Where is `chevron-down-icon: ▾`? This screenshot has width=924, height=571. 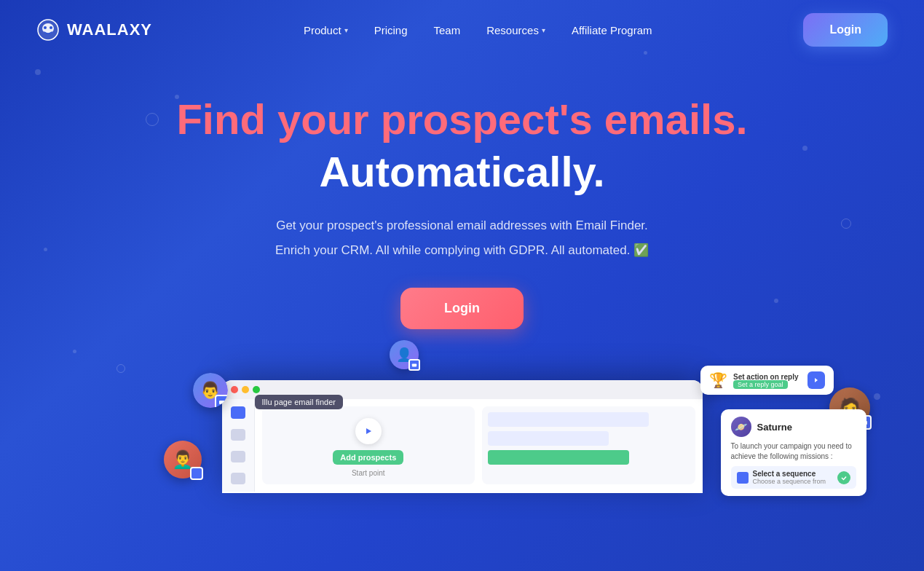
chevron-down-icon: ▾ is located at coordinates (347, 31).